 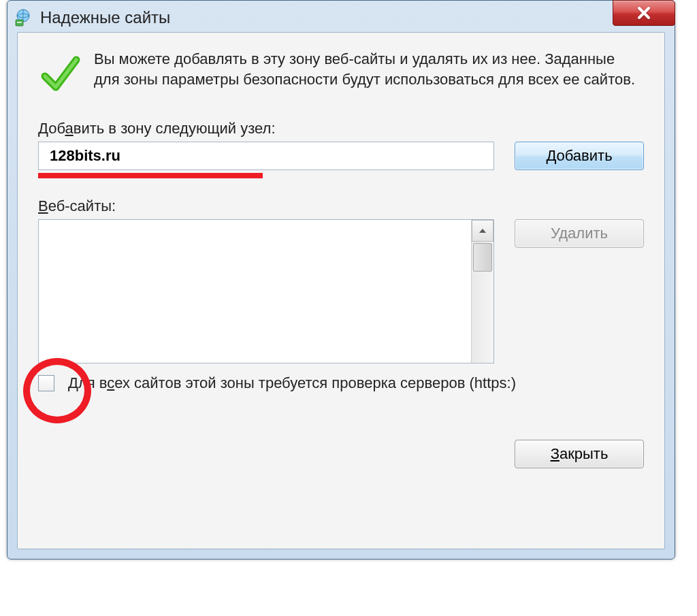 I want to click on annotation-underline, so click(x=150, y=176).